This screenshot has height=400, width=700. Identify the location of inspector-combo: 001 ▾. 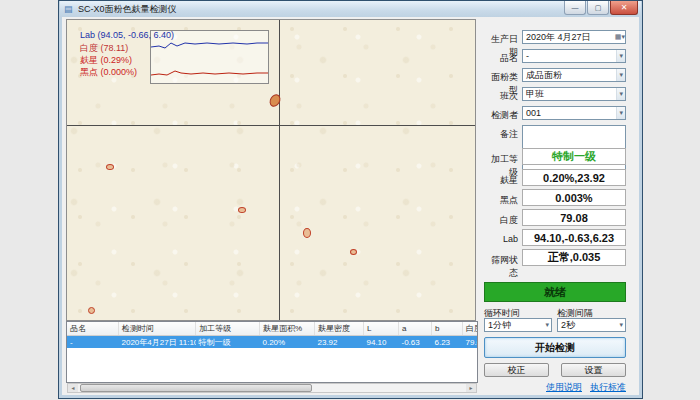
(574, 113).